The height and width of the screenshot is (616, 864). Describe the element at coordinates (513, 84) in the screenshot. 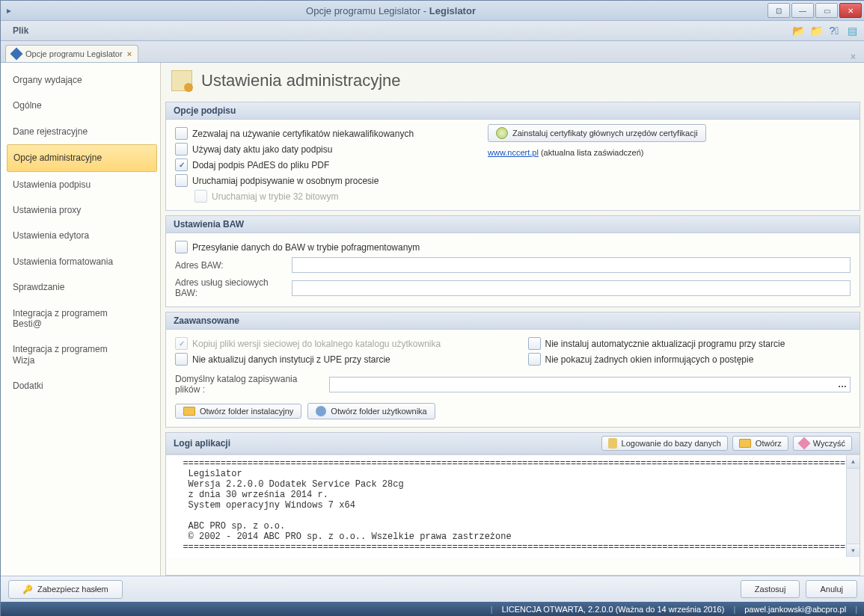

I see `page-header: Ustawienia administracyjne` at that location.